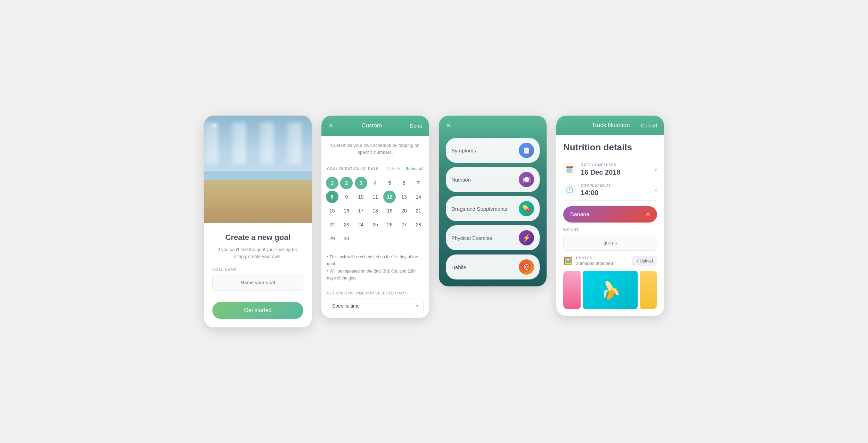 This screenshot has width=868, height=443. Describe the element at coordinates (258, 270) in the screenshot. I see `goal-name-label: GOAL NAME` at that location.